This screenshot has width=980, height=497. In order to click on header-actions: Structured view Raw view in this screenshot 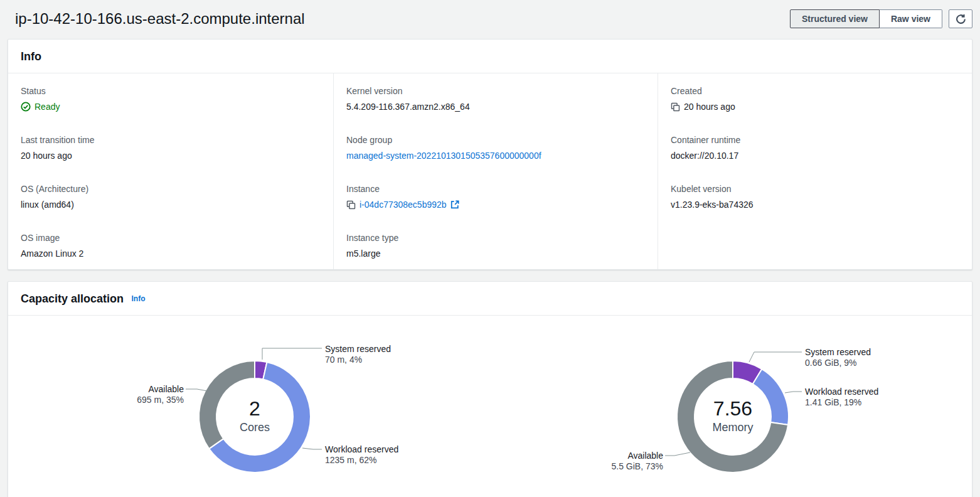, I will do `click(881, 19)`.